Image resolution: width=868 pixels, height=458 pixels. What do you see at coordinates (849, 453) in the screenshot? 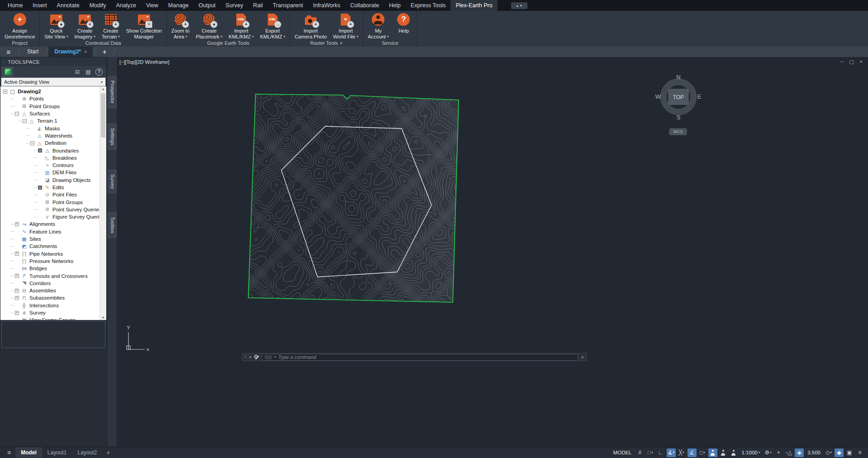
I see `clean-screen-button: ▣` at bounding box center [849, 453].